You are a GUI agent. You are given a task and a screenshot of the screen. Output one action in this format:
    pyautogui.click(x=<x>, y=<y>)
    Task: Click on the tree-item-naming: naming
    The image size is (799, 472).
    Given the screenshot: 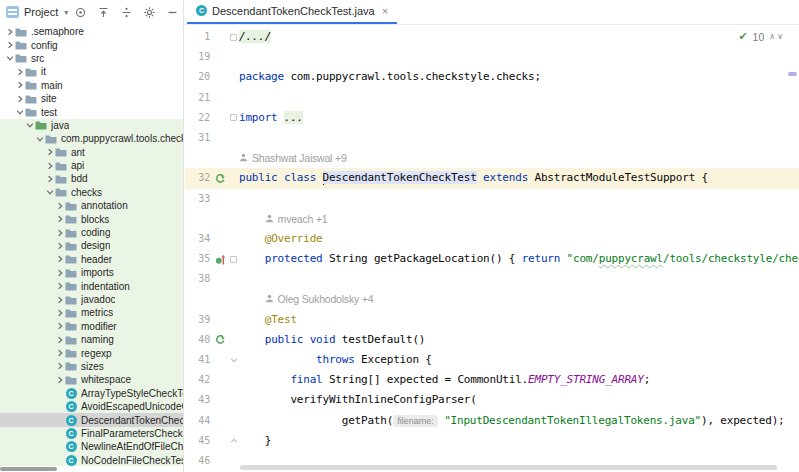 What is the action you would take?
    pyautogui.click(x=92, y=340)
    